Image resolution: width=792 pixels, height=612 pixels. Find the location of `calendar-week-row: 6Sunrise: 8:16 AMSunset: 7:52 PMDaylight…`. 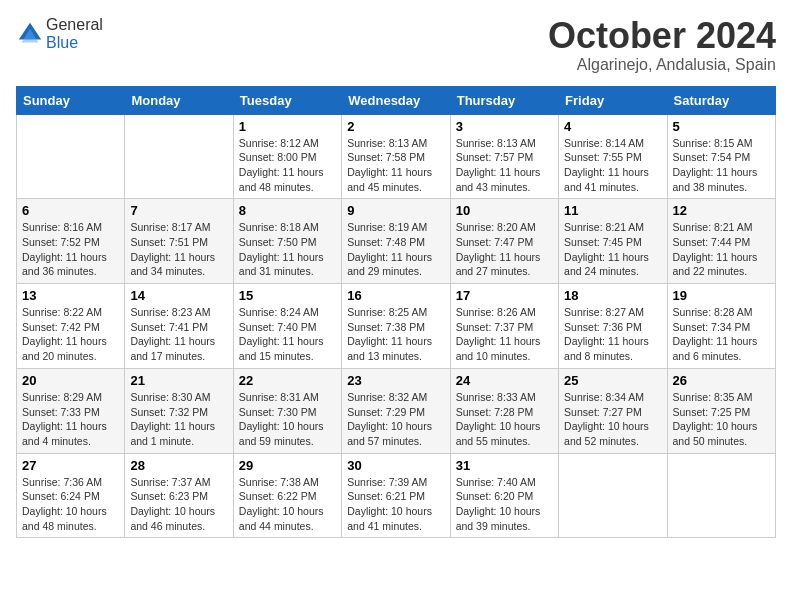

calendar-week-row: 6Sunrise: 8:16 AMSunset: 7:52 PMDaylight… is located at coordinates (396, 242).